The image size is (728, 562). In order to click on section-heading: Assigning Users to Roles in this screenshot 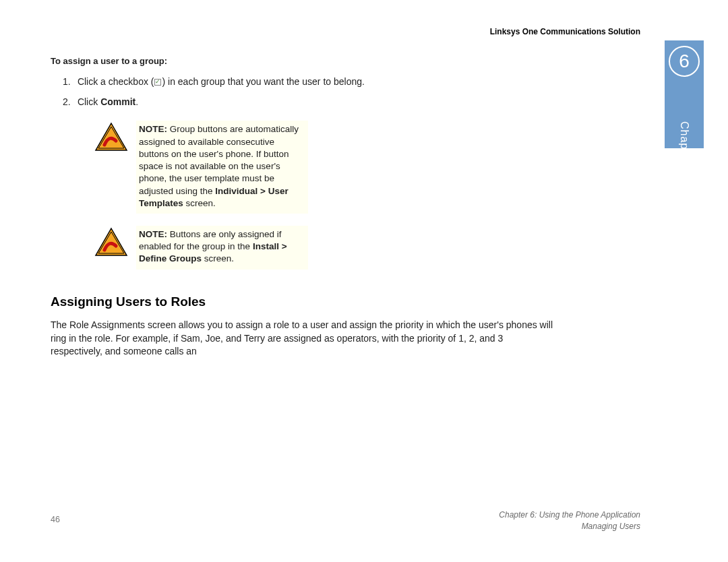, I will do `click(303, 302)`.